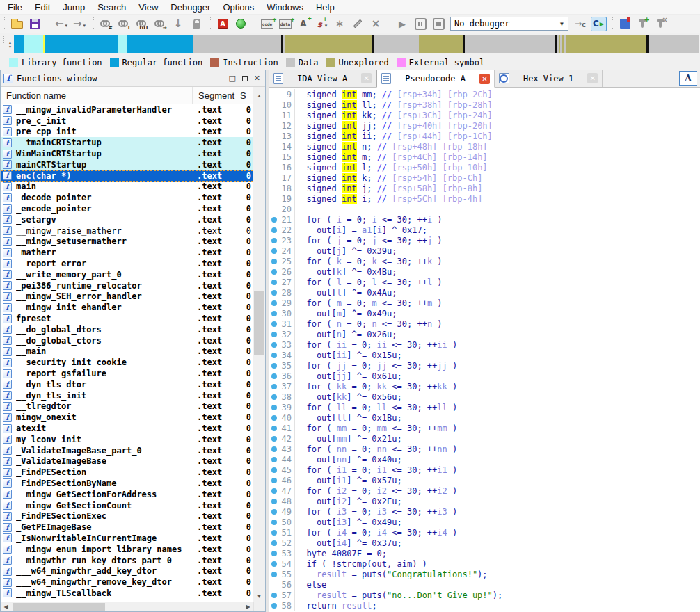 This screenshot has width=700, height=612. What do you see at coordinates (643, 24) in the screenshot?
I see `key-add-button: +` at bounding box center [643, 24].